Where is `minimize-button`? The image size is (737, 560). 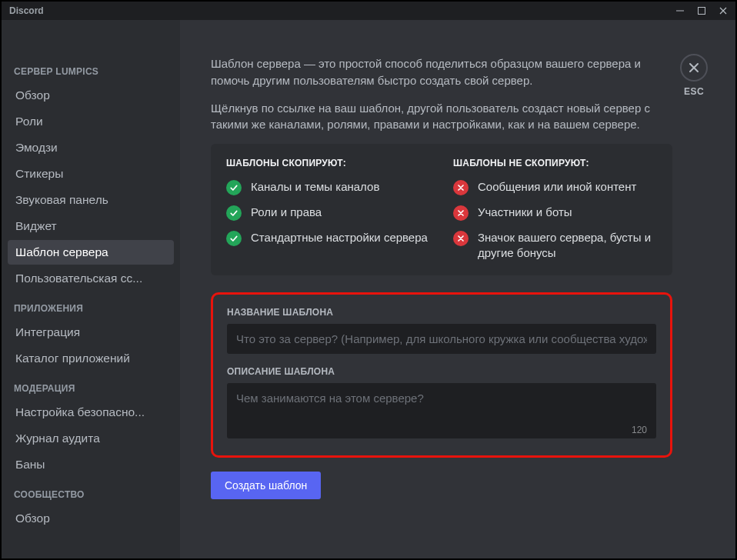 minimize-button is located at coordinates (680, 11).